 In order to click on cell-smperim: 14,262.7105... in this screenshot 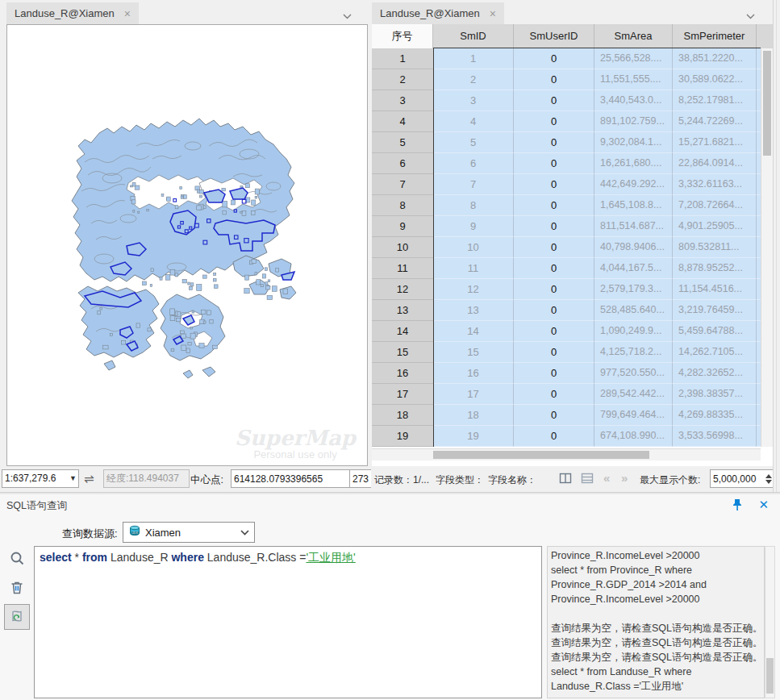, I will do `click(715, 352)`.